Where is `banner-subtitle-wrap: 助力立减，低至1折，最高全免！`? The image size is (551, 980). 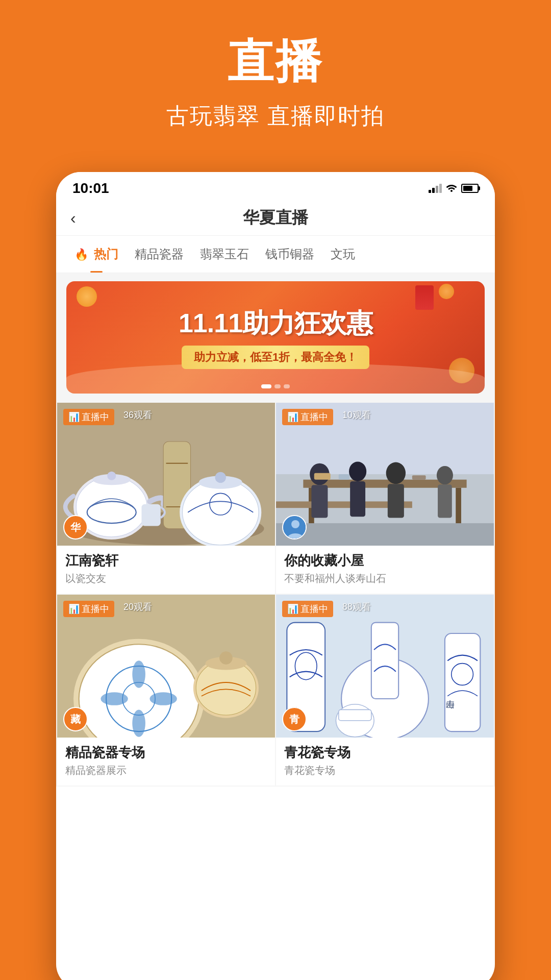
banner-subtitle-wrap: 助力立减，低至1折，最高全免！ is located at coordinates (276, 357).